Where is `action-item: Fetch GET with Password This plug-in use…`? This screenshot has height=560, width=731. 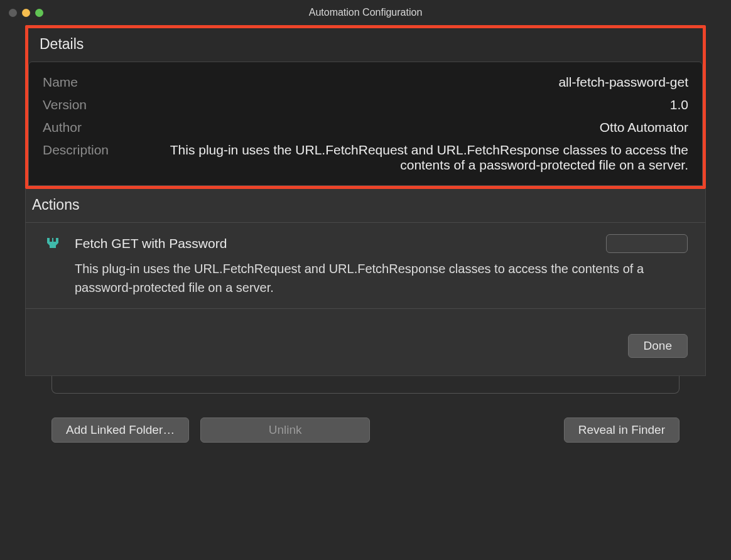 action-item: Fetch GET with Password This plug-in use… is located at coordinates (366, 266).